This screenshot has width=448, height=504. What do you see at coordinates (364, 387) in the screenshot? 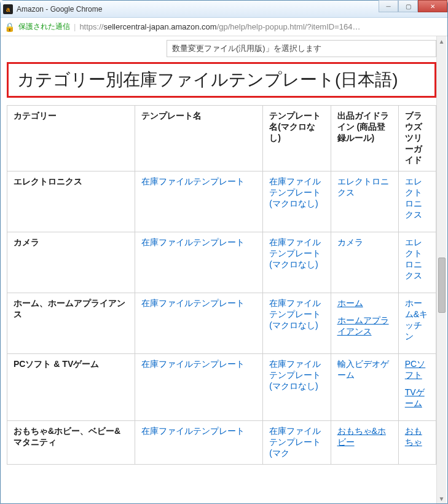
I see `guideline-cell: 輸入ビデオゲーム` at bounding box center [364, 387].